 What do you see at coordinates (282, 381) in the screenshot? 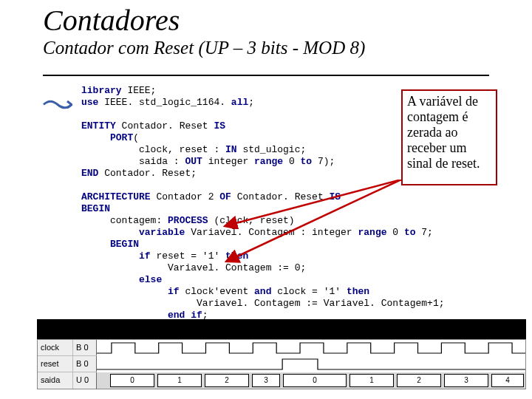
I see `wave-row-saida: saida U 0 0 1 2 3 0 1 2 3 4` at bounding box center [282, 381].